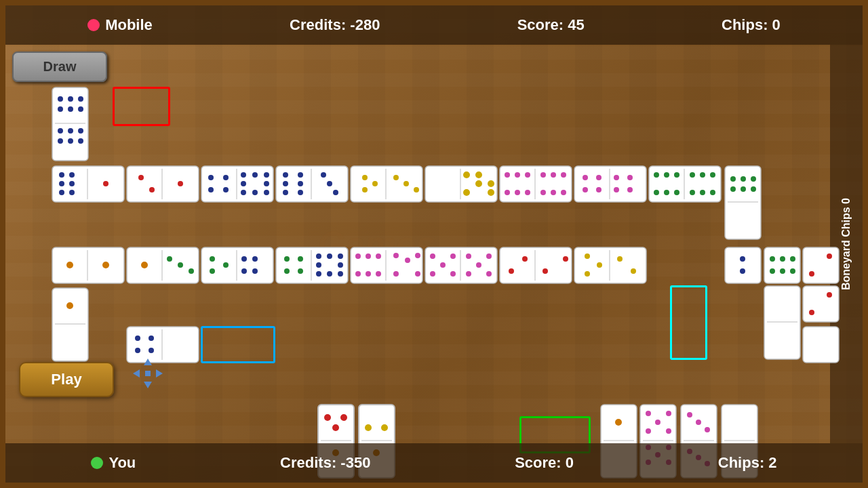 This screenshot has height=488, width=868. I want to click on domino-34g, so click(237, 266).